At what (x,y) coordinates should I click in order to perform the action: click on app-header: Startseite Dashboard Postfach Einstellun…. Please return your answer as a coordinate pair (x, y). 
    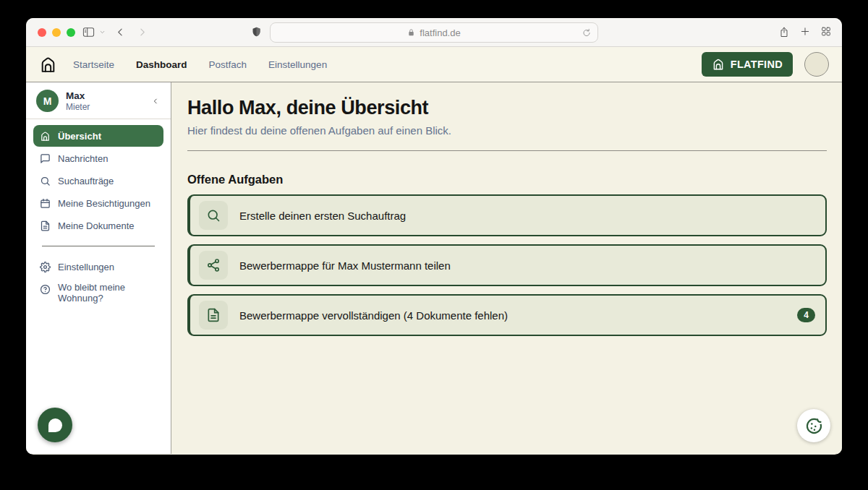
    Looking at the image, I should click on (434, 65).